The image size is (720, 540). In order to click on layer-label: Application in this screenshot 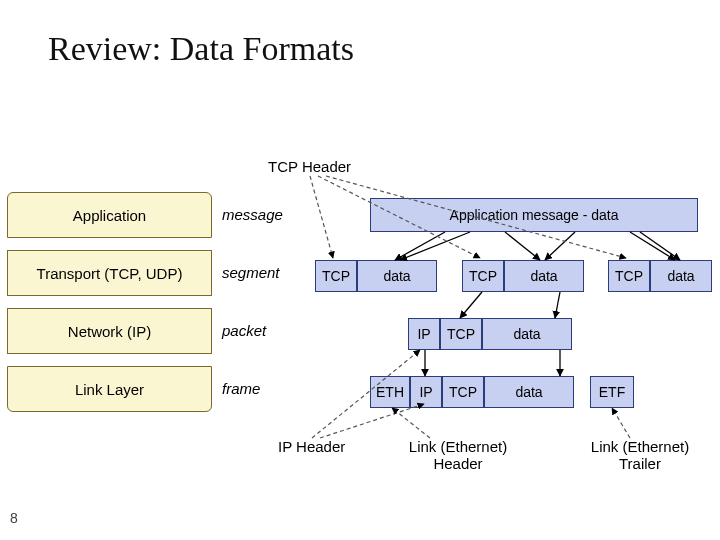, I will do `click(110, 216)`.